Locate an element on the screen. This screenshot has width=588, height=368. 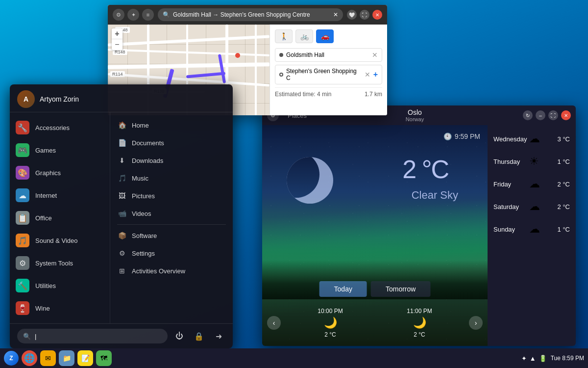
today-tab: Today is located at coordinates (343, 289).